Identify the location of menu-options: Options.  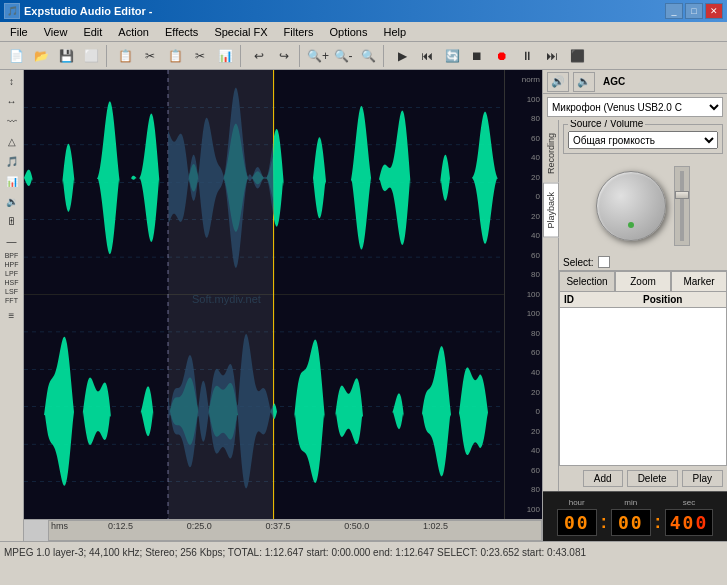
(349, 32).